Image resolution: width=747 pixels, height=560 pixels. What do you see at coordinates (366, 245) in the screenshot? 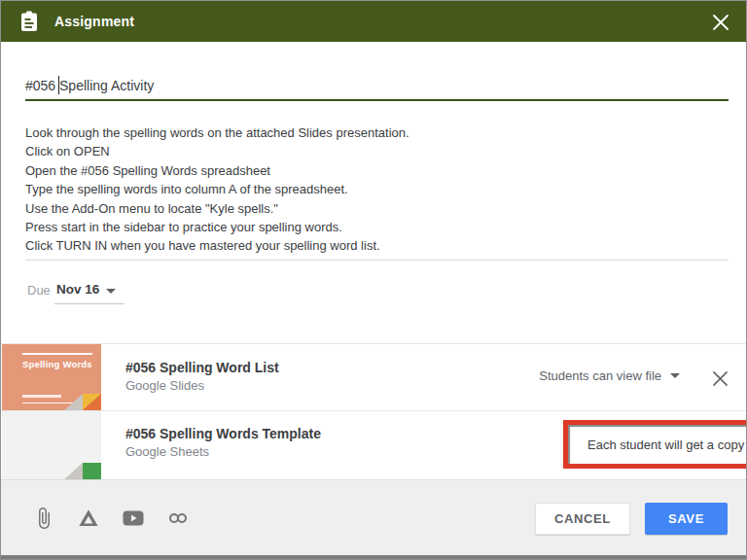
I see `description-line: Click TURN IN when you have mastered you…` at bounding box center [366, 245].